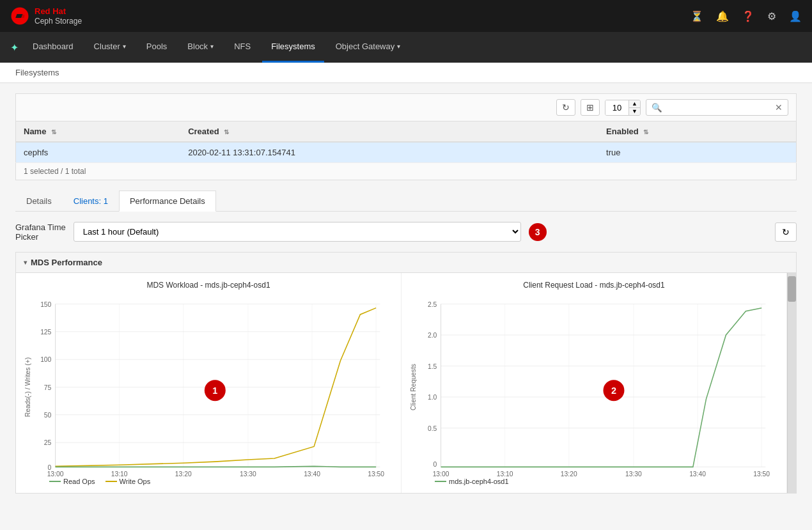 This screenshot has height=530, width=812. What do you see at coordinates (538, 232) in the screenshot?
I see `badge-3: 3` at bounding box center [538, 232].